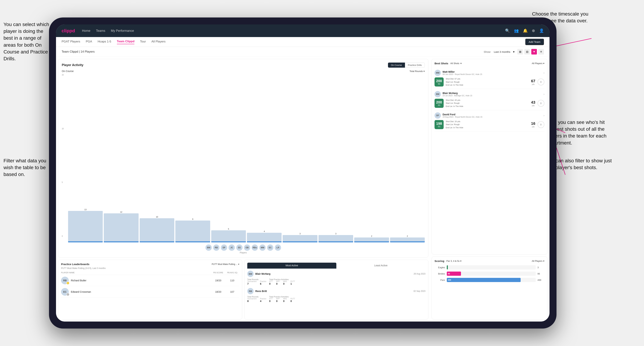 The height and width of the screenshot is (346, 644). I want to click on tab-least-active: Least Active, so click(381, 266).